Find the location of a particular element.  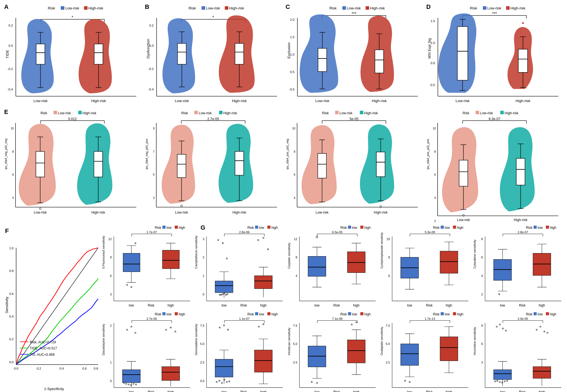

panel-label-A: A is located at coordinates (6, 7).